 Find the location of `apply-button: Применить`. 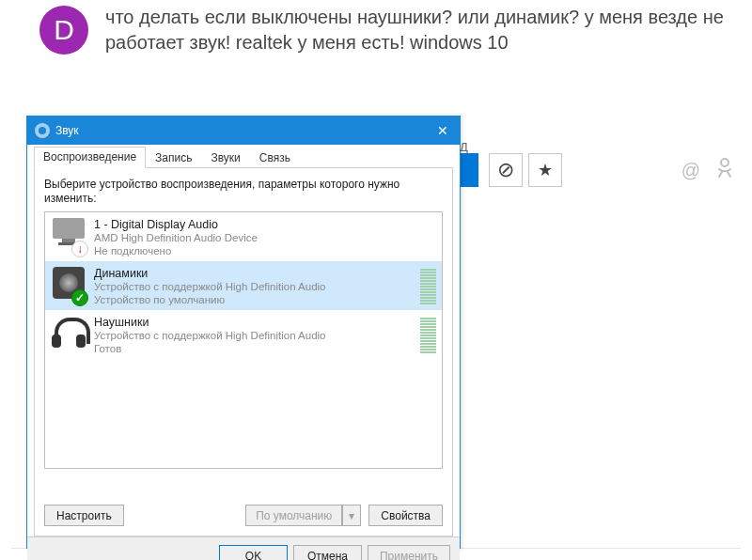

apply-button: Применить is located at coordinates (409, 552).